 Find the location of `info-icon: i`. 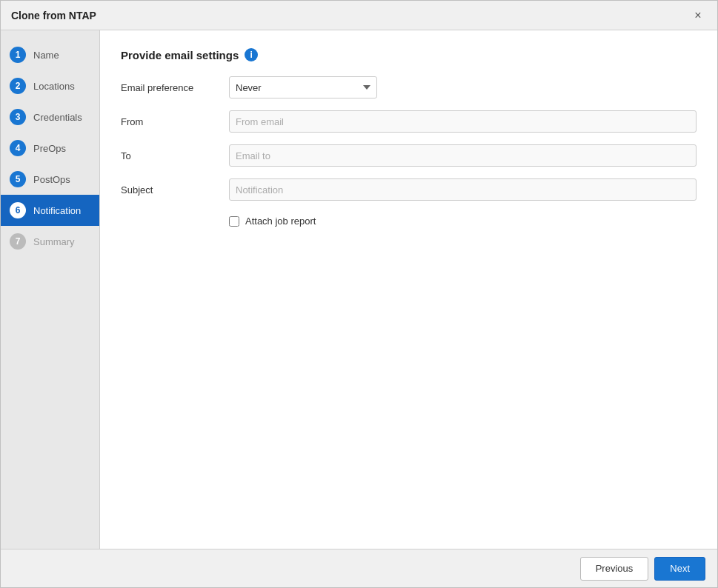

info-icon: i is located at coordinates (251, 55).